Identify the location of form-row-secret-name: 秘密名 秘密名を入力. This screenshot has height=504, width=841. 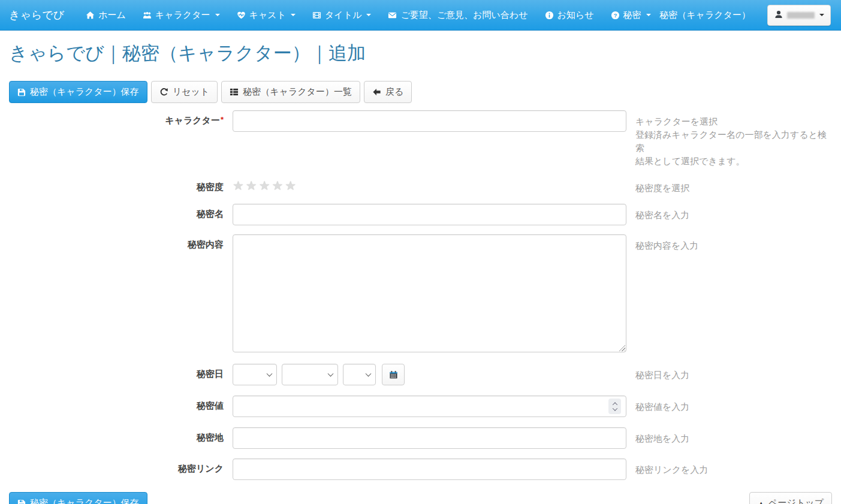
(421, 215).